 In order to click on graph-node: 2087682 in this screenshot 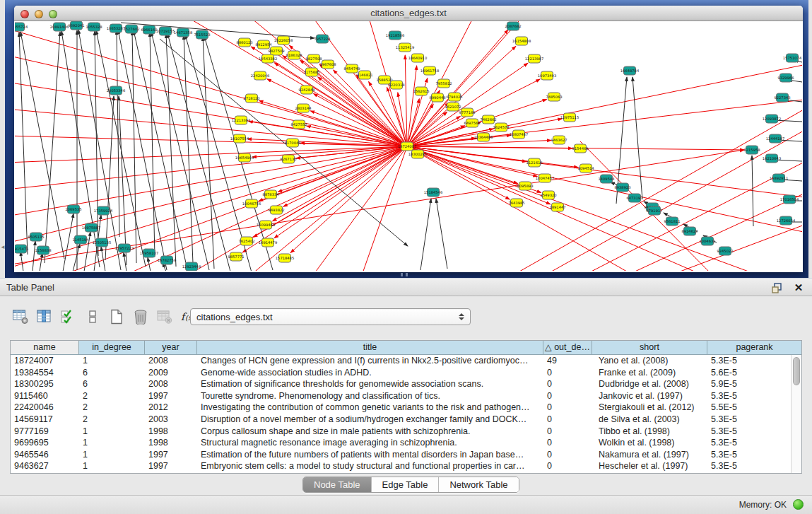, I will do `click(513, 26)`.